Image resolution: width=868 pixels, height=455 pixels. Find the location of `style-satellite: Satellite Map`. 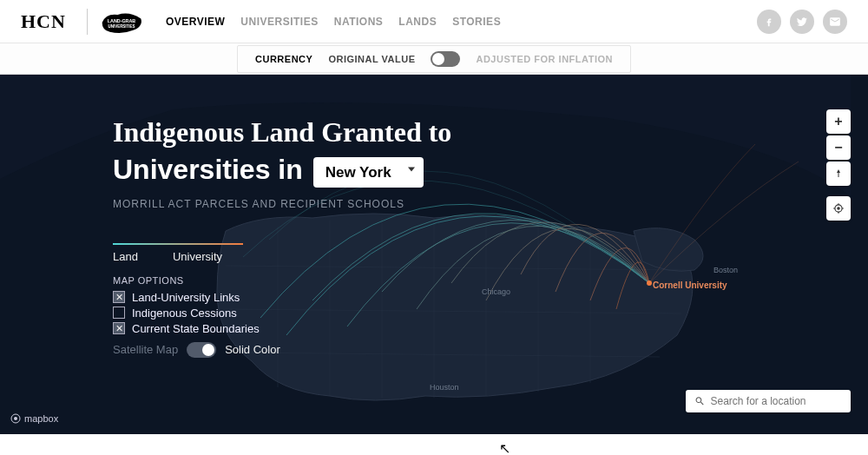

style-satellite: Satellite Map is located at coordinates (146, 349).